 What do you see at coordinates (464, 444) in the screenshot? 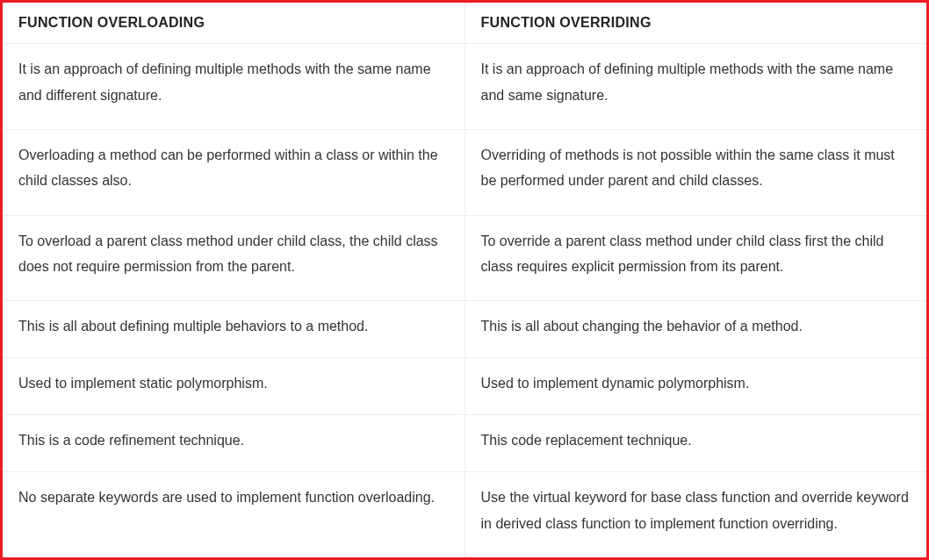
I see `table-row: This is a code refinement technique. Thi…` at bounding box center [464, 444].